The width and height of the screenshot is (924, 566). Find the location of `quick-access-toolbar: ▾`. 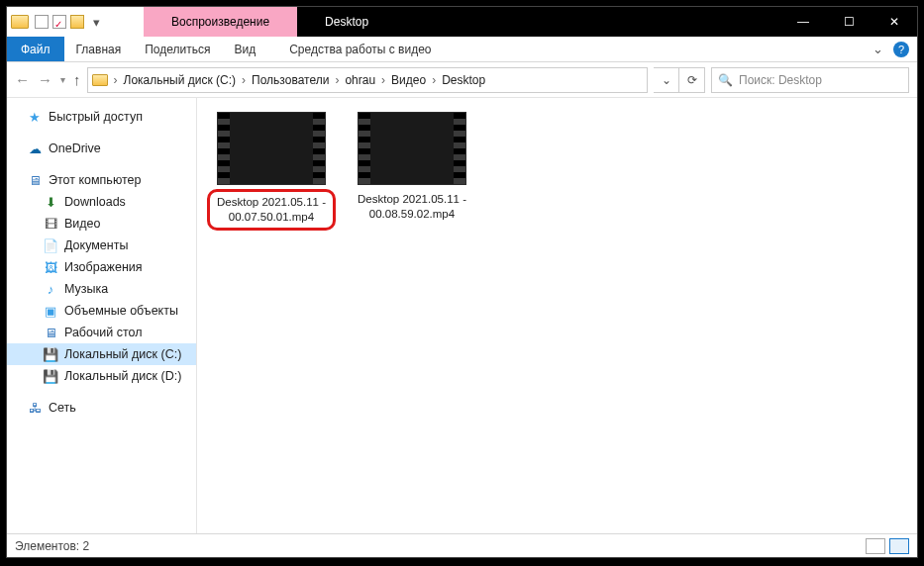

quick-access-toolbar: ▾ is located at coordinates (69, 22).